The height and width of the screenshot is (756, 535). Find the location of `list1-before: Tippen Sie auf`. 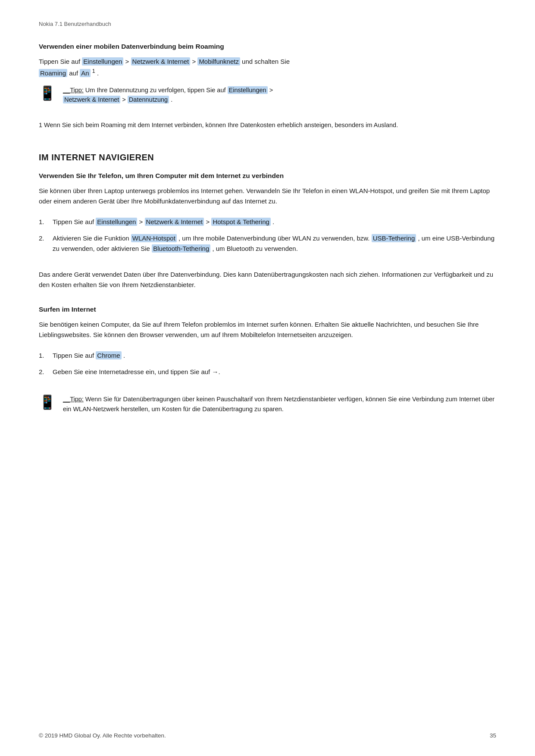

list1-before: Tippen Sie auf is located at coordinates (73, 222).